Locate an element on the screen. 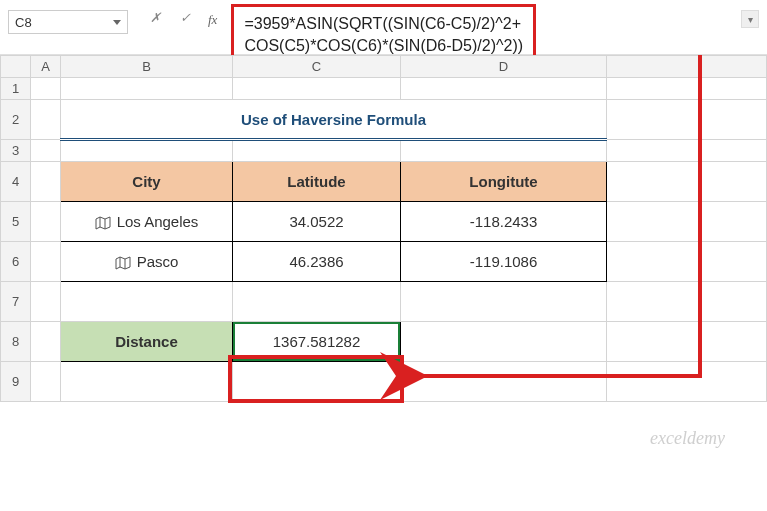 This screenshot has height=511, width=767. cell-B6: Pasco is located at coordinates (147, 262).